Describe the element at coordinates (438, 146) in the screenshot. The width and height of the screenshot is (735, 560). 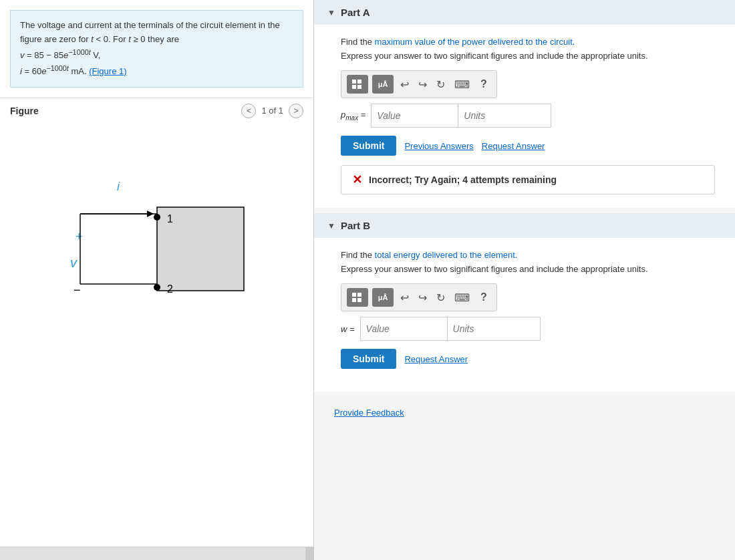
I see `part-a-previous-answers-button: Previous Answers` at that location.